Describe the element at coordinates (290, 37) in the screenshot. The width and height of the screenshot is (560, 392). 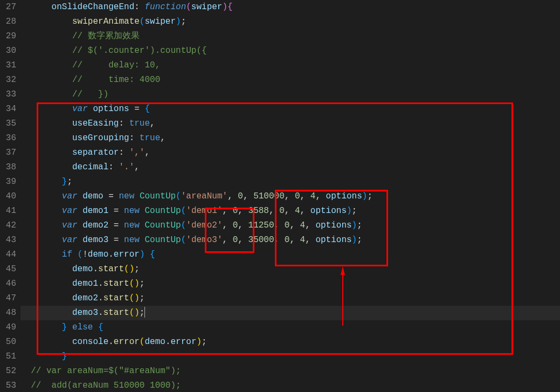
I see `code-line: // 数字累加效果` at that location.